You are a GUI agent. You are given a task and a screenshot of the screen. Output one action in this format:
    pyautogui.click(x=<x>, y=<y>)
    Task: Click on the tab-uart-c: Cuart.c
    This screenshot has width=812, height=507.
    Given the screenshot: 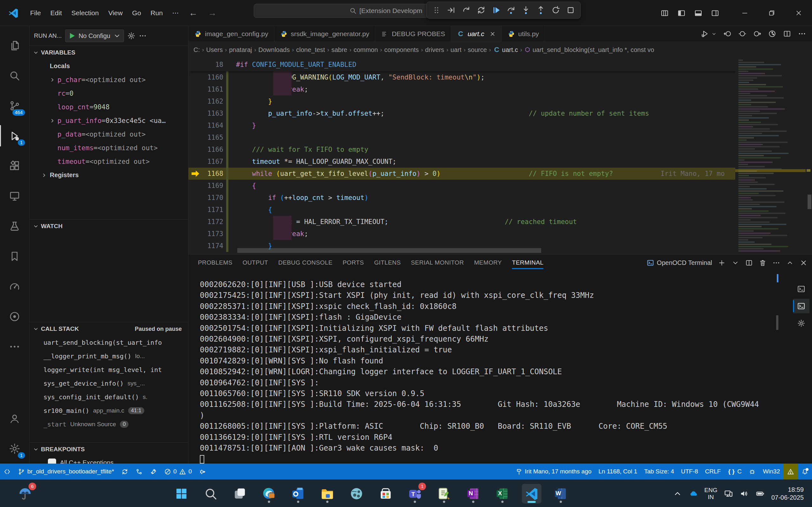 What is the action you would take?
    pyautogui.click(x=476, y=34)
    